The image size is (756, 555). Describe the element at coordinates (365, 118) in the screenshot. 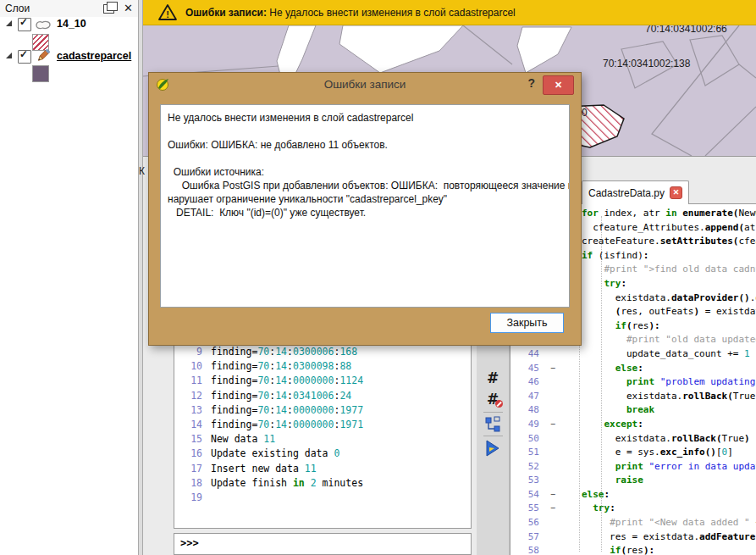

I see `dialog-error-line: Не удалось внести изменения в слой cadas…` at that location.